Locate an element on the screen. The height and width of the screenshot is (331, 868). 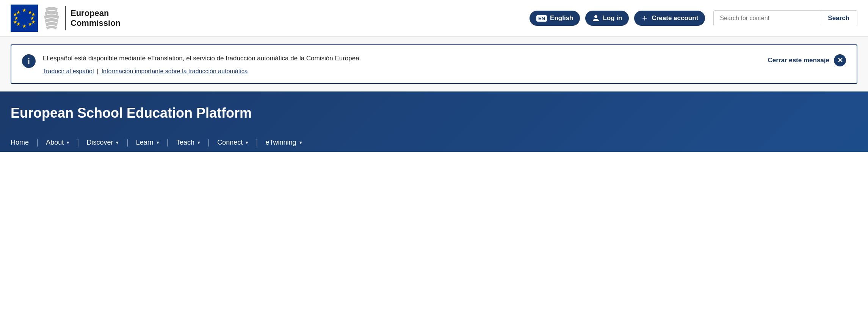
nav-item-about: About▾ is located at coordinates (58, 143).